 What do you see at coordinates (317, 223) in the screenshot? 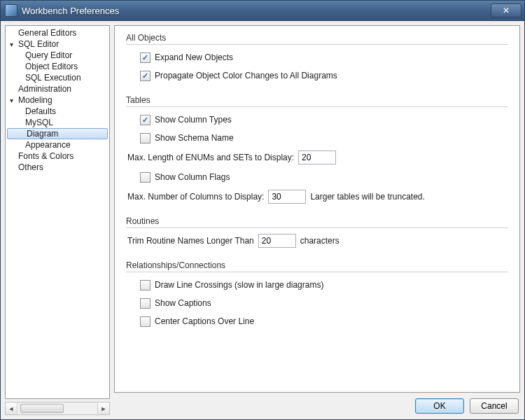
I see `section-title: Routines` at bounding box center [317, 223].